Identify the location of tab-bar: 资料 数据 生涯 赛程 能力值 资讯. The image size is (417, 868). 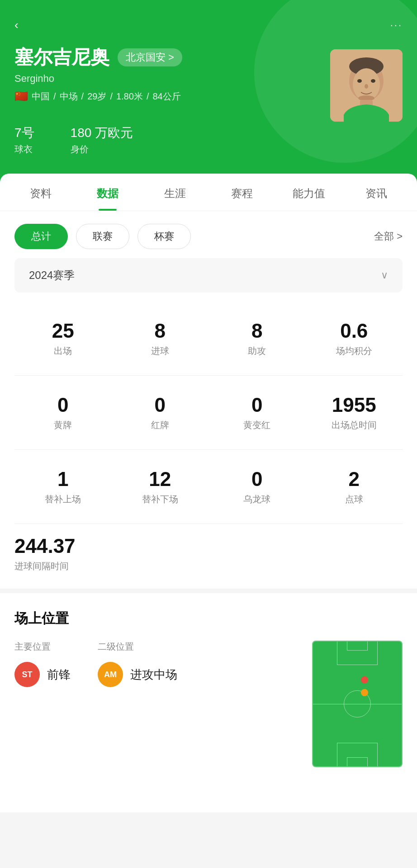
(208, 193).